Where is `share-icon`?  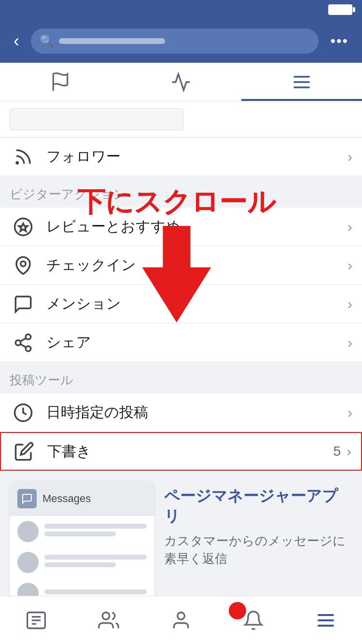 share-icon is located at coordinates (23, 343).